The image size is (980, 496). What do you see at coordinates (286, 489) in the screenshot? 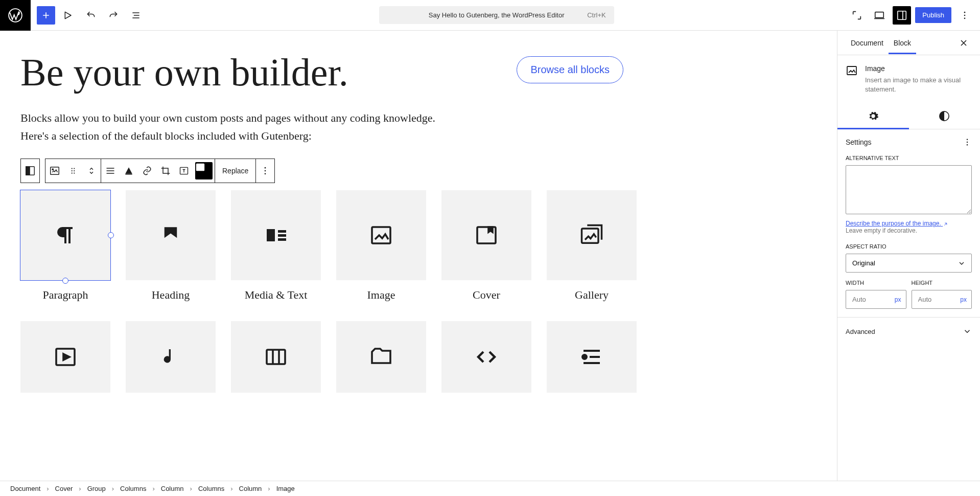
I see `breadcrumb-item: Image` at bounding box center [286, 489].